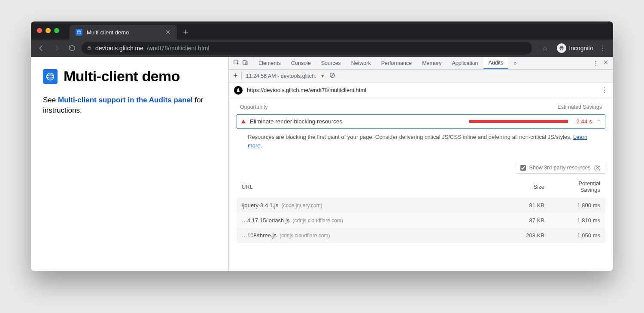 The image size is (644, 313). What do you see at coordinates (605, 90) in the screenshot?
I see `audit-menu-button: ⋮` at bounding box center [605, 90].